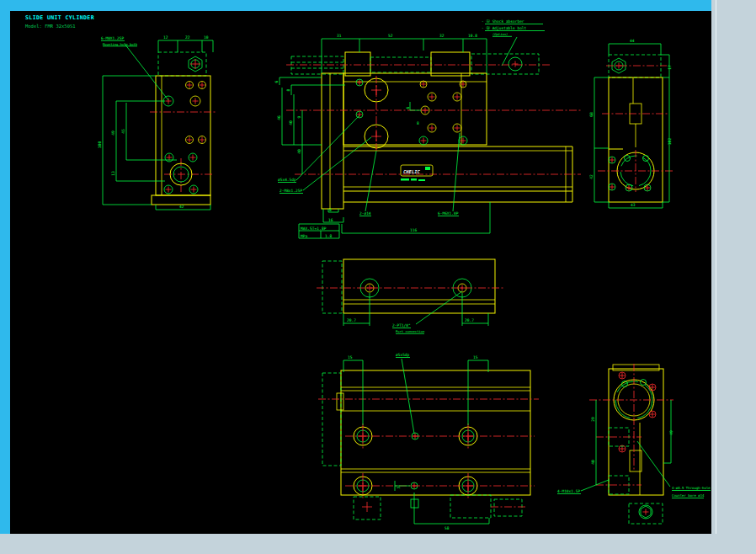 The image size is (756, 554). Describe the element at coordinates (442, 35) in the screenshot. I see `dim-front-32: 32` at that location.